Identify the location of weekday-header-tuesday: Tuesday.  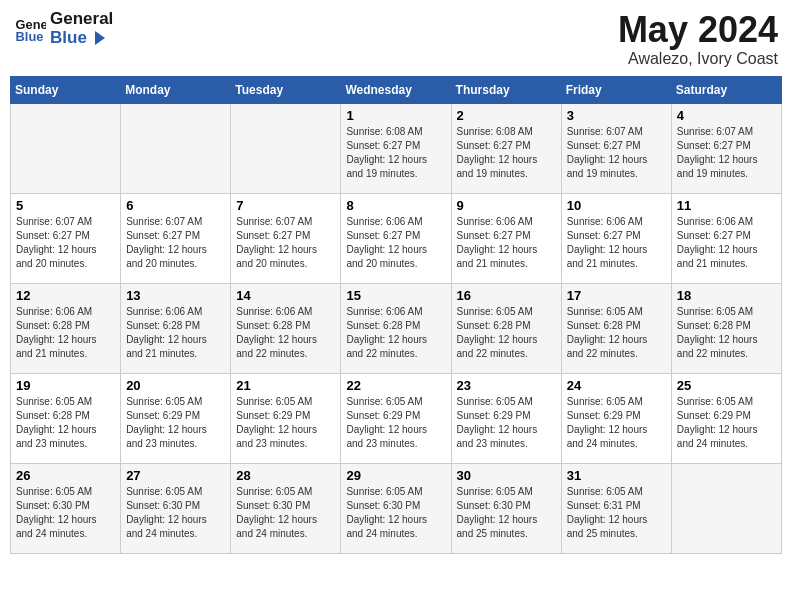
(286, 90).